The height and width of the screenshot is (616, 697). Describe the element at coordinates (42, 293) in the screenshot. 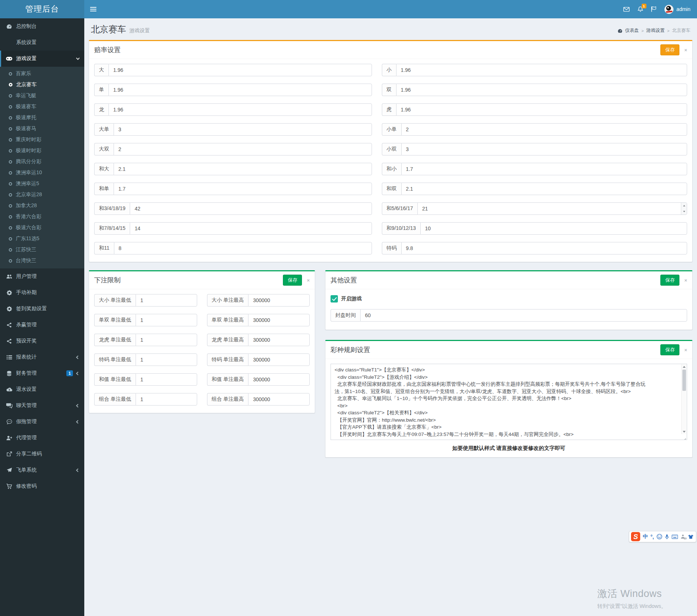

I see `sidebar-item: 手动补期` at that location.